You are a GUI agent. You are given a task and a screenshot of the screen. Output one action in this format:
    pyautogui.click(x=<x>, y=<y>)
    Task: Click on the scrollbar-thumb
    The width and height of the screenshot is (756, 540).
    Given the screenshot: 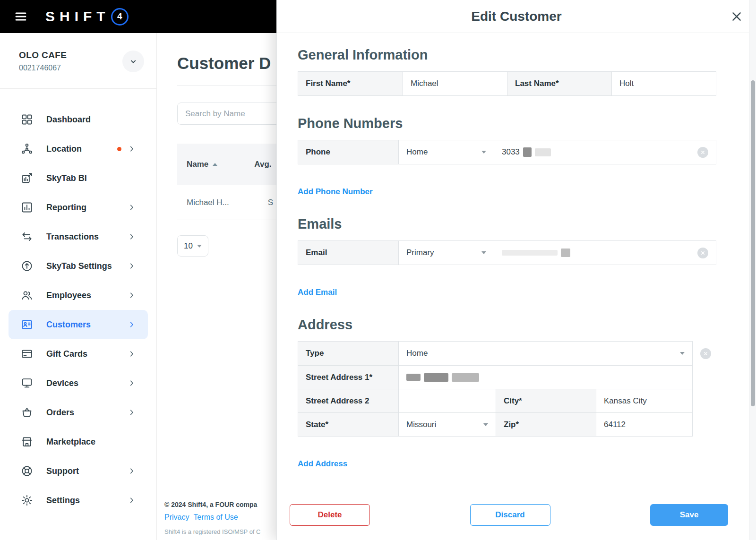 What is the action you would take?
    pyautogui.click(x=753, y=243)
    